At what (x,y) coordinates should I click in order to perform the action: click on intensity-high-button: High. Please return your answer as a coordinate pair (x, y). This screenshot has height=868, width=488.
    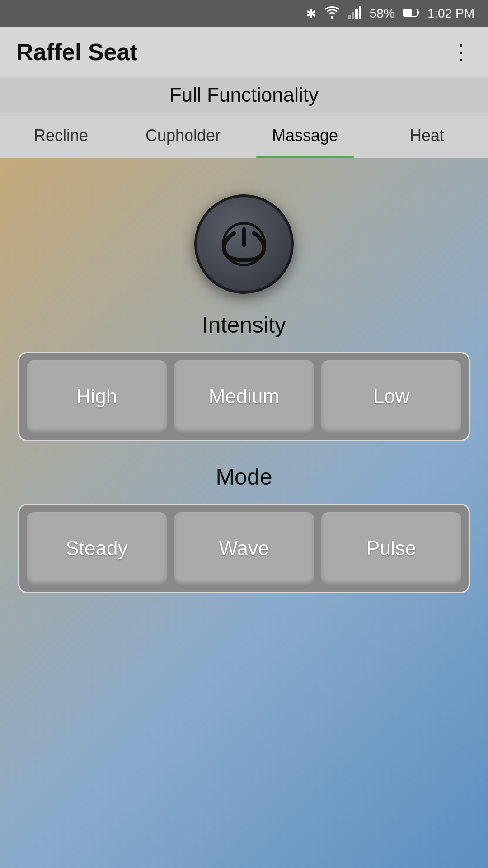
    Looking at the image, I should click on (97, 396).